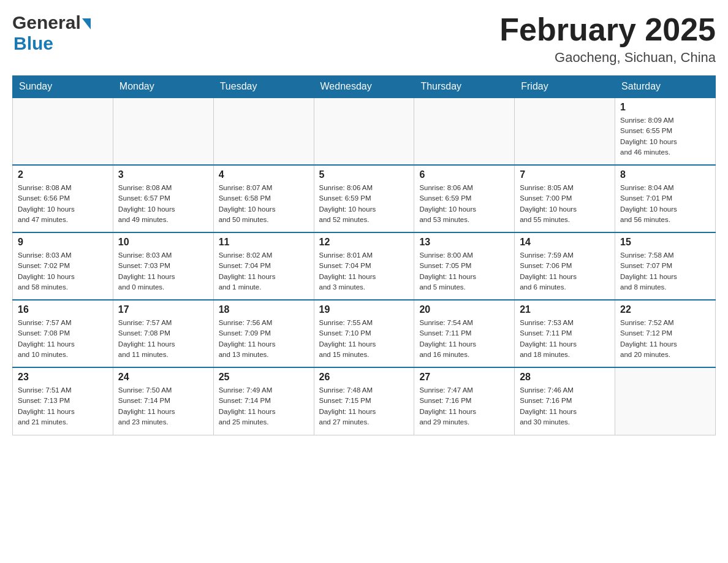 The image size is (728, 563). What do you see at coordinates (264, 242) in the screenshot?
I see `day-number: 11` at bounding box center [264, 242].